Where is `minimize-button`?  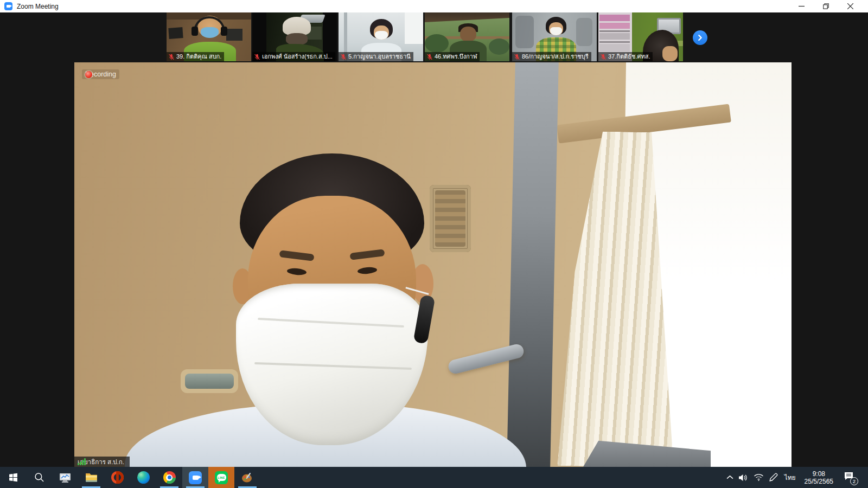 minimize-button is located at coordinates (802, 7).